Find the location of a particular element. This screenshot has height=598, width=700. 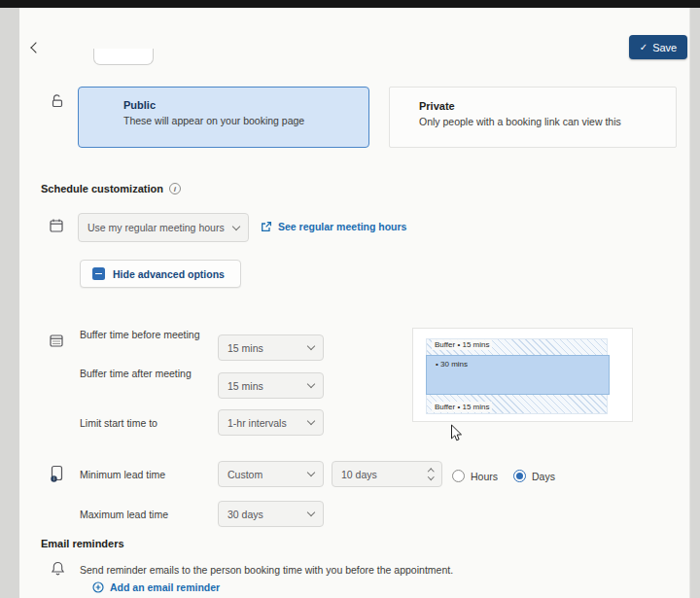

limit-start-label: Limit start time to is located at coordinates (153, 424).